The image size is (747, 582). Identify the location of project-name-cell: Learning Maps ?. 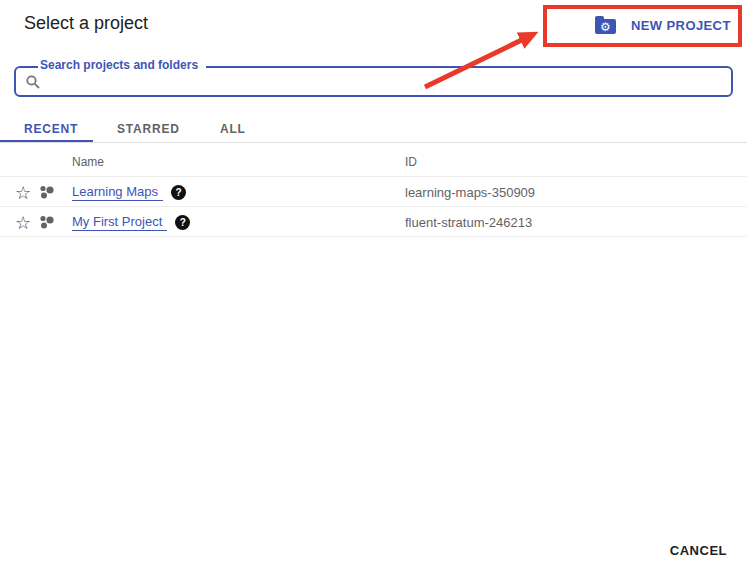
(129, 192).